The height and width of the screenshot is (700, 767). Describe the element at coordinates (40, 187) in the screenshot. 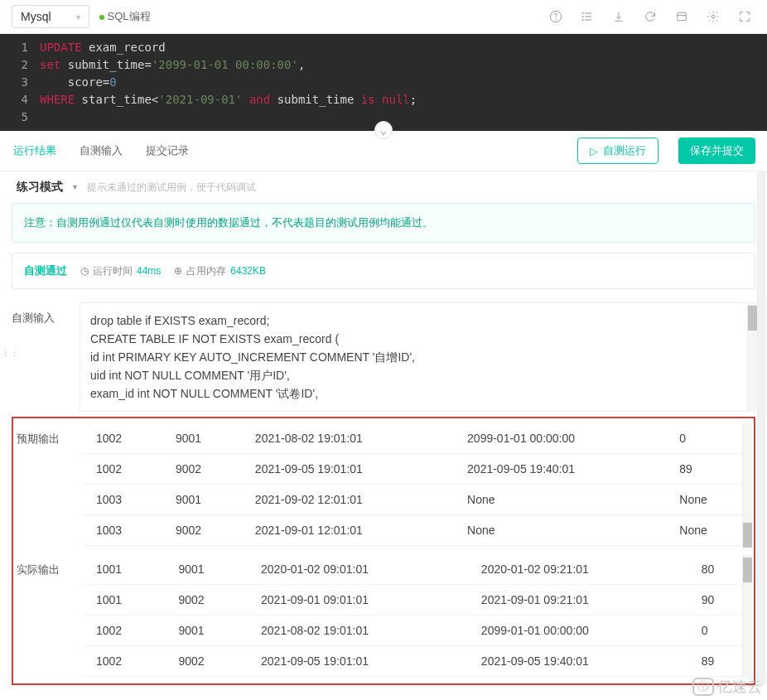

I see `practice-mode-label: 练习模式` at that location.